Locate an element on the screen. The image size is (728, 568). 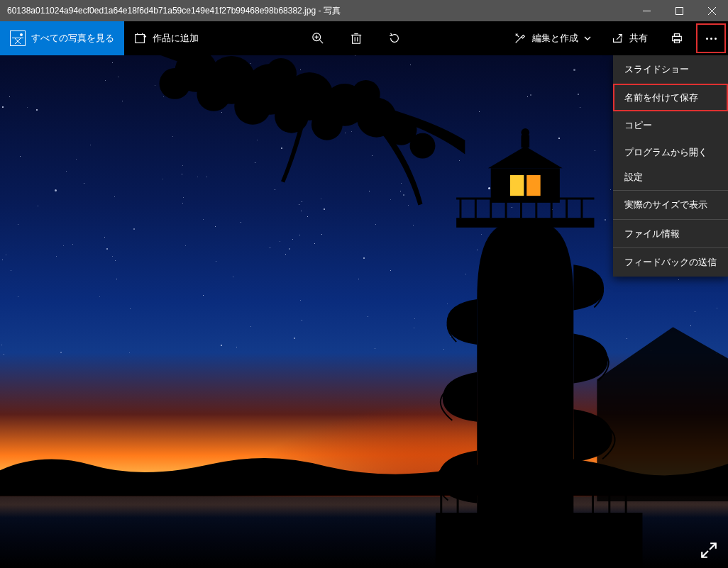
share-button: 共有 is located at coordinates (629, 38).